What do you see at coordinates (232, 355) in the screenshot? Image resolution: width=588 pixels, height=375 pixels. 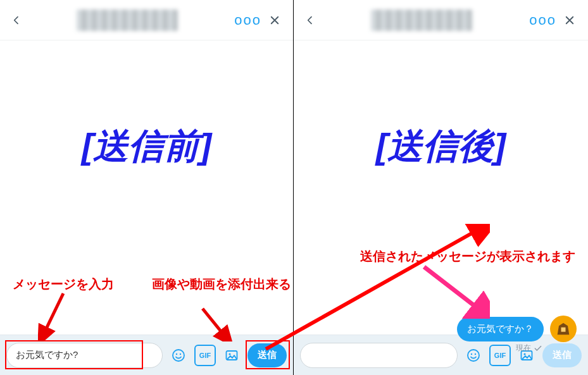 I see `picture-icon` at bounding box center [232, 355].